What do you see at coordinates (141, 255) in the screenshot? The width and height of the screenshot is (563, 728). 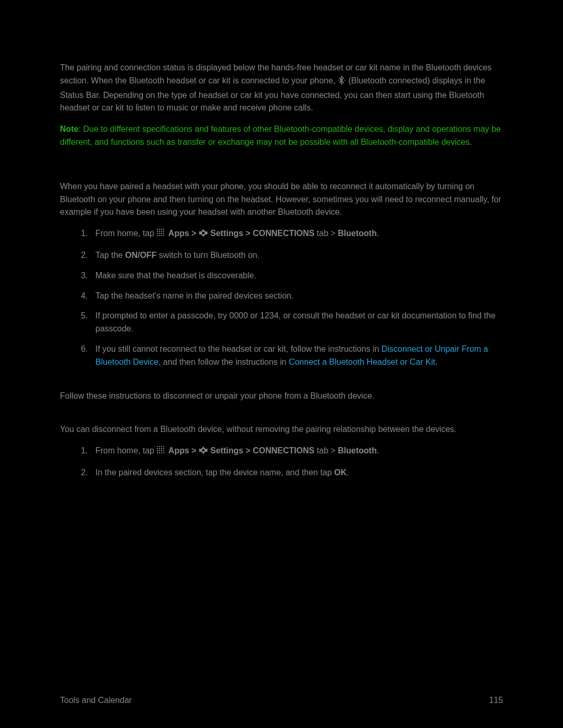 I see `onoff-label: ON/OFF` at bounding box center [141, 255].